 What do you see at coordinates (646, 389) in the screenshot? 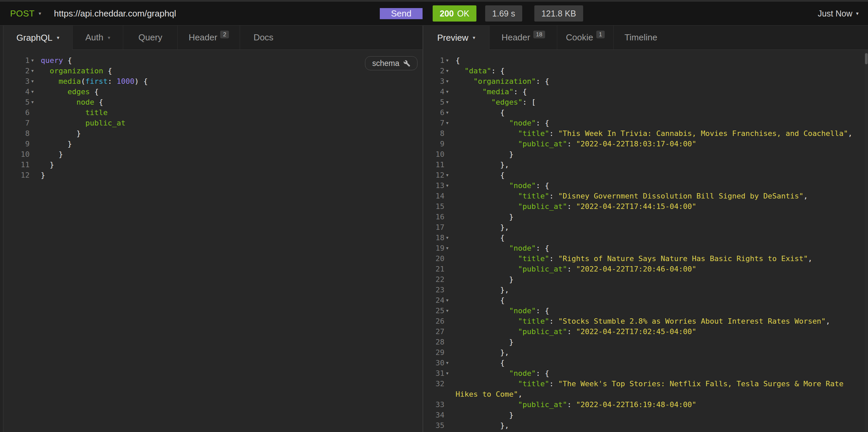
I see `code-line: 32 "title": "The Week's Top Stories: Net…` at bounding box center [646, 389].